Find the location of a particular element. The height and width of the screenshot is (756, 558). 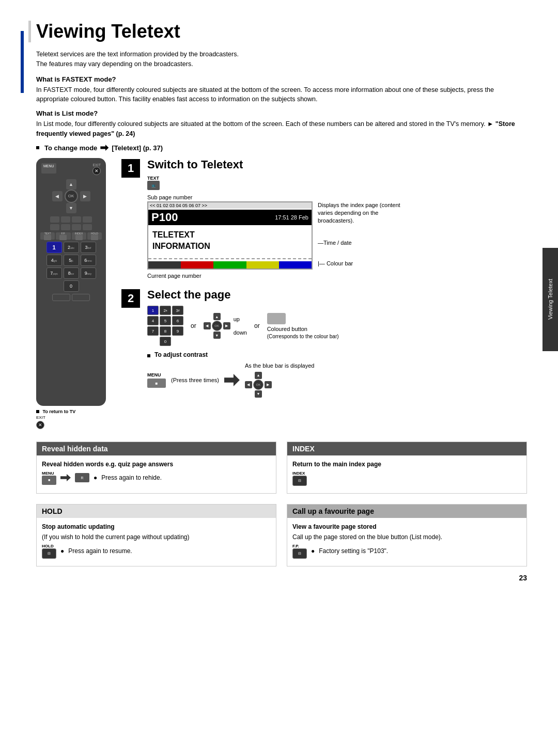

mini-0: 0 is located at coordinates (165, 341).